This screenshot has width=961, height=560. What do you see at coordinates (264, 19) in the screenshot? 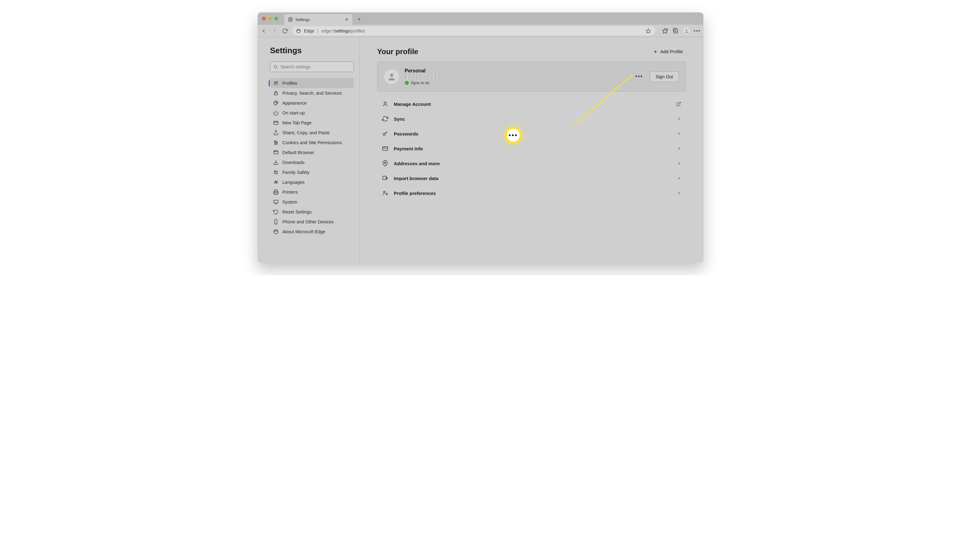
I see `close-window-button` at bounding box center [264, 19].